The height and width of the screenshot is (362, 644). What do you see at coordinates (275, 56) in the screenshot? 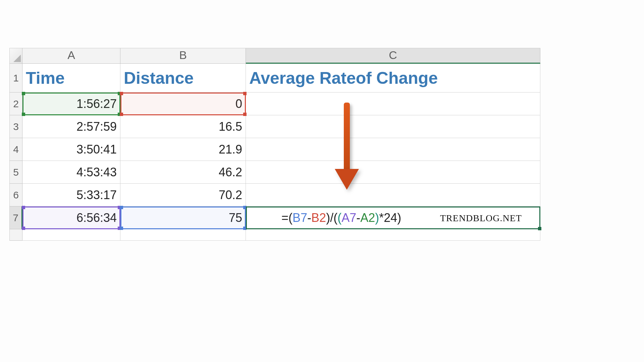
I see `column-header-row: A B C` at bounding box center [275, 56].